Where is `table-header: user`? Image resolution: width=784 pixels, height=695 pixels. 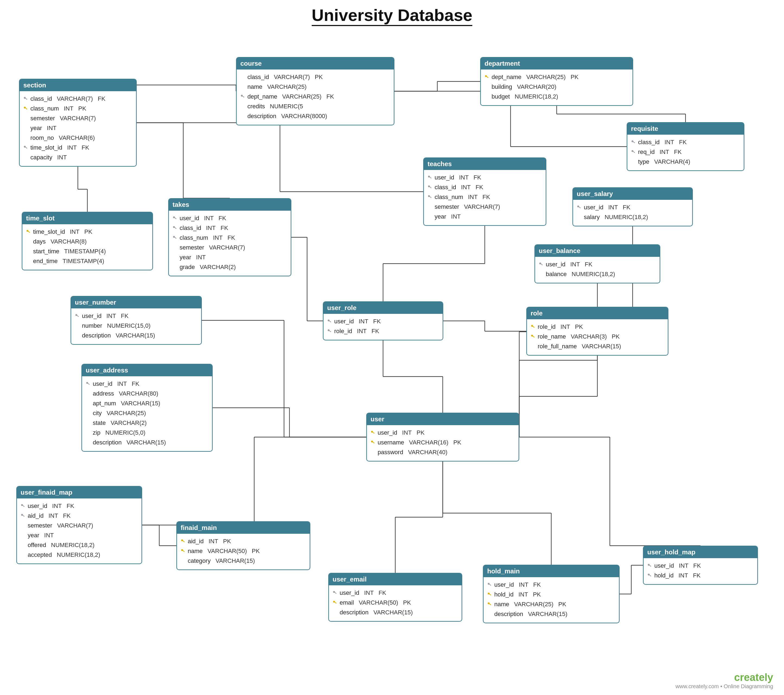 table-header: user is located at coordinates (443, 419).